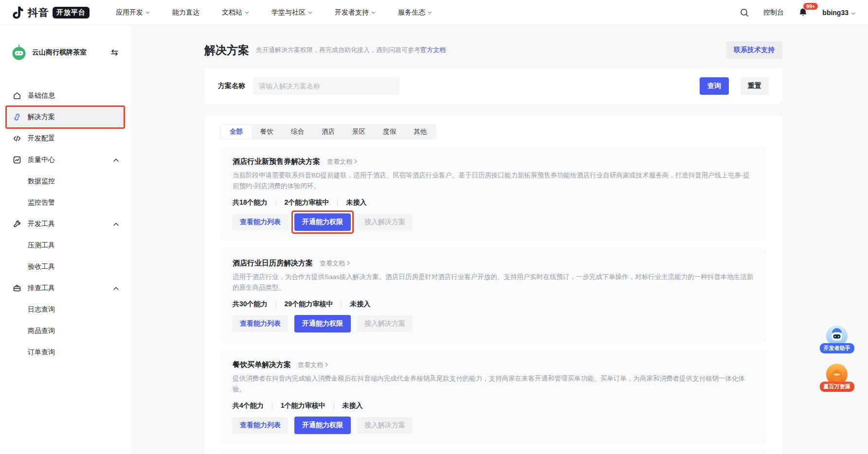 The width and height of the screenshot is (868, 454). I want to click on workspace-name: 云山商行棋牌茶室, so click(59, 52).